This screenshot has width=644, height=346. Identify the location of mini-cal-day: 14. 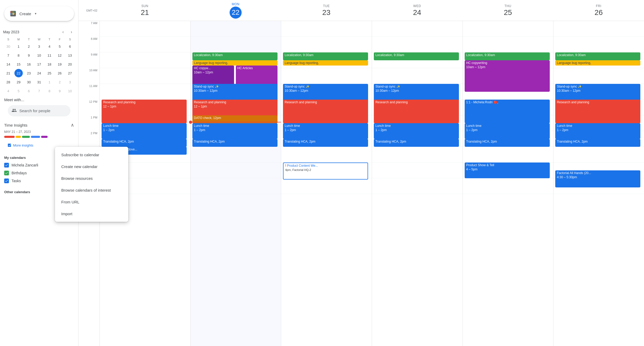
(8, 64).